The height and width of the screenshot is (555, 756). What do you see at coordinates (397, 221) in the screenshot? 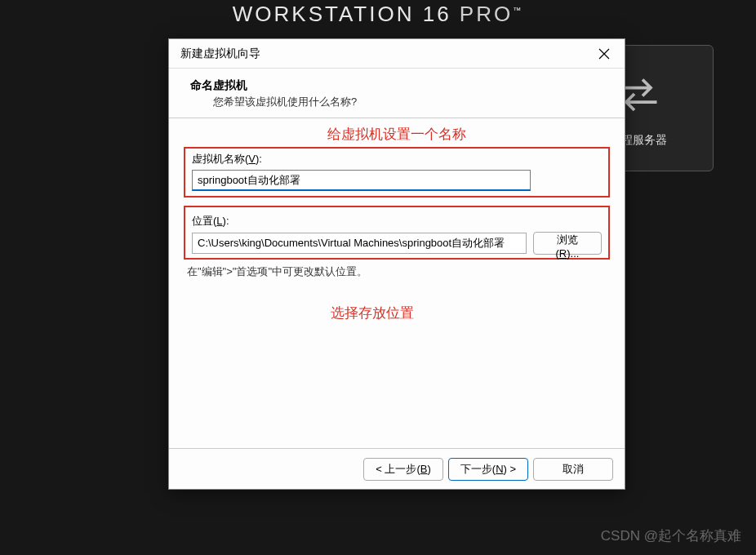
I see `vm-location-label: 位置(L):` at bounding box center [397, 221].